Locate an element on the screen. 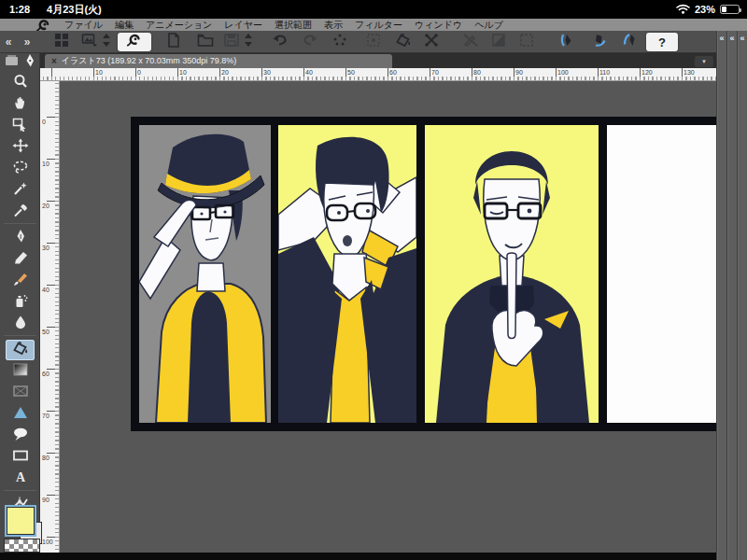 The image size is (747, 560). h-ruler-label: 10 is located at coordinates (99, 73).